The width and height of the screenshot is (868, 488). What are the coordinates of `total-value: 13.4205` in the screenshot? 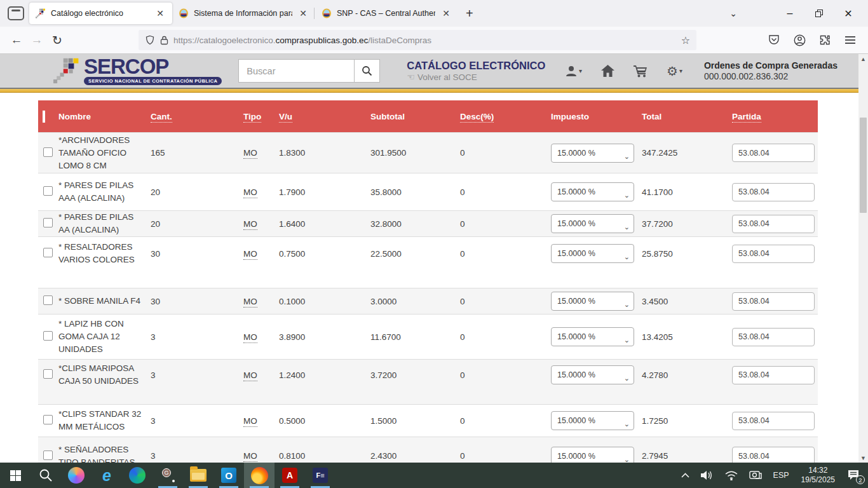 It's located at (687, 337).